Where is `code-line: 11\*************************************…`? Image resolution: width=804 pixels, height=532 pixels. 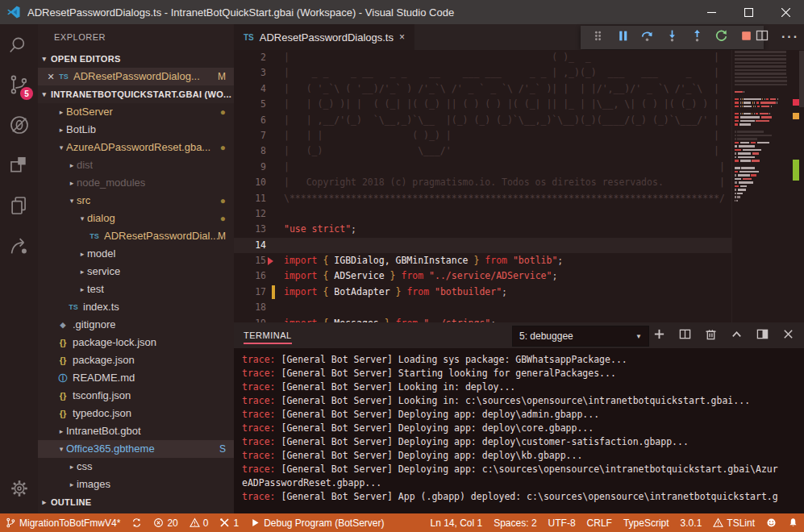
code-line: 11\*************************************… is located at coordinates (519, 198).